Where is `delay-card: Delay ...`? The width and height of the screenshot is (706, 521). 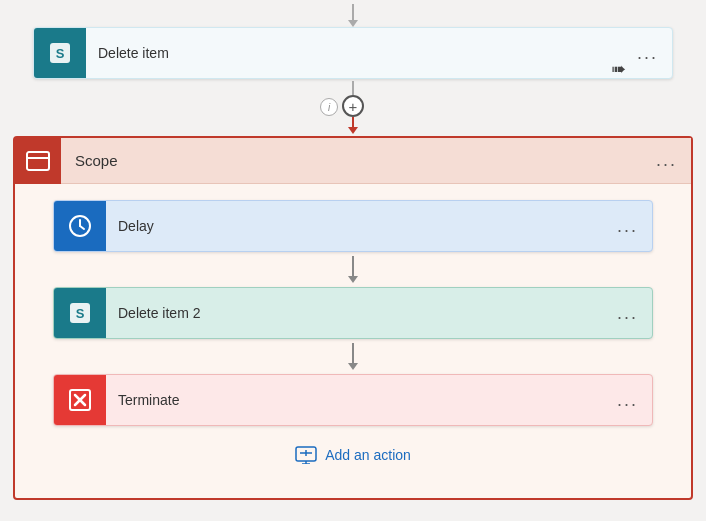 delay-card: Delay ... is located at coordinates (353, 226).